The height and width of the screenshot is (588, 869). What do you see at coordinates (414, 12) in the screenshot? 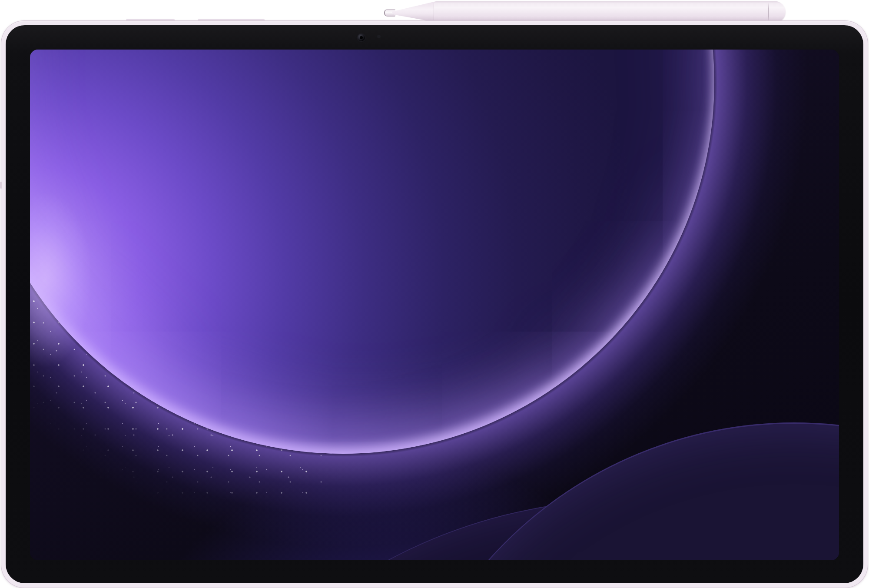
I see `s-pen-tip-cone` at bounding box center [414, 12].